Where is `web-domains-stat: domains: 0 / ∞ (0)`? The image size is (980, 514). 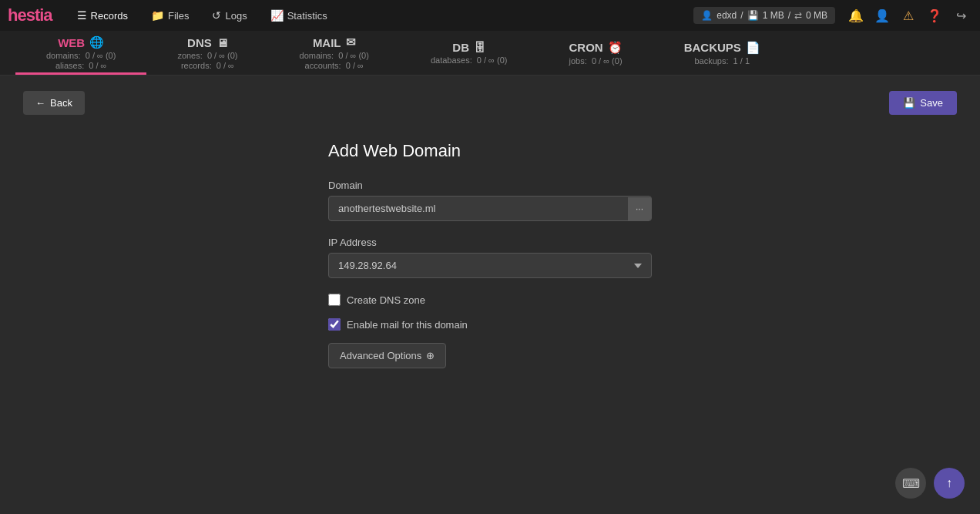
web-domains-stat: domains: 0 / ∞ (0) is located at coordinates (81, 55).